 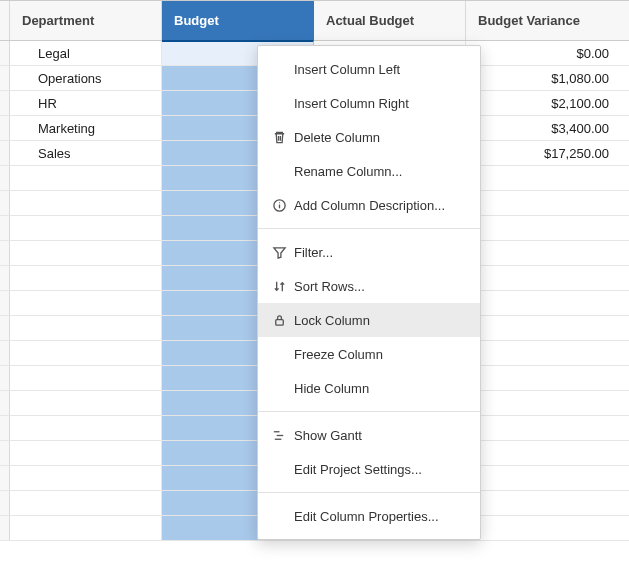 What do you see at coordinates (332, 388) in the screenshot?
I see `menu-label: Hide Column` at bounding box center [332, 388].